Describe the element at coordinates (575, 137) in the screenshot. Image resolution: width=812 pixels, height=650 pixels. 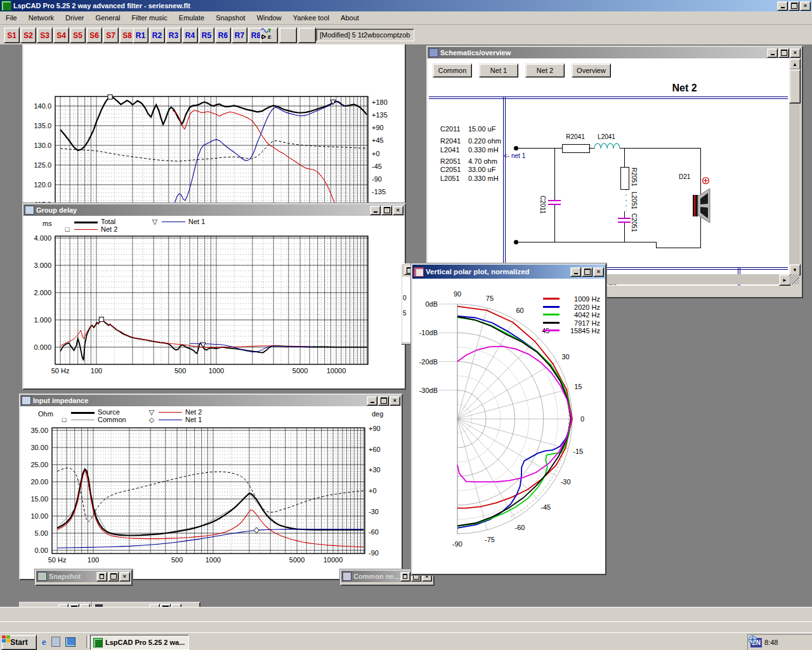
I see `R2041-label: R2041` at that location.